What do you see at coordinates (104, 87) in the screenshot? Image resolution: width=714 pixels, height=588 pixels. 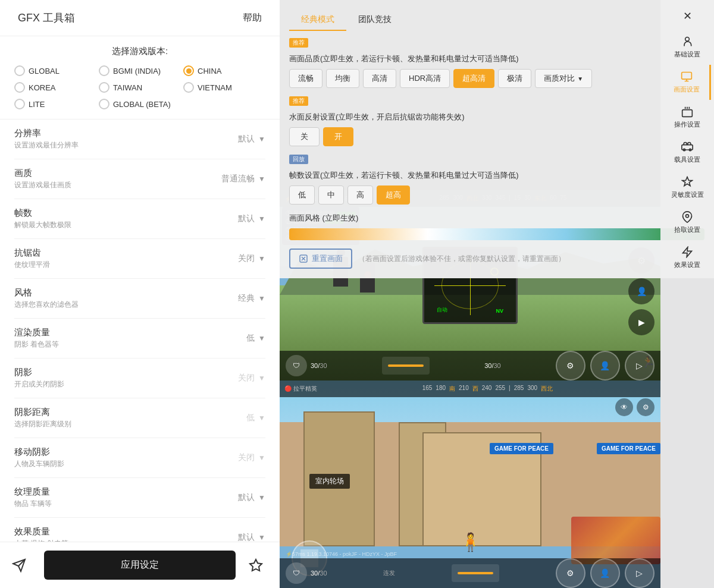 I see `radio-taiwan` at bounding box center [104, 87].